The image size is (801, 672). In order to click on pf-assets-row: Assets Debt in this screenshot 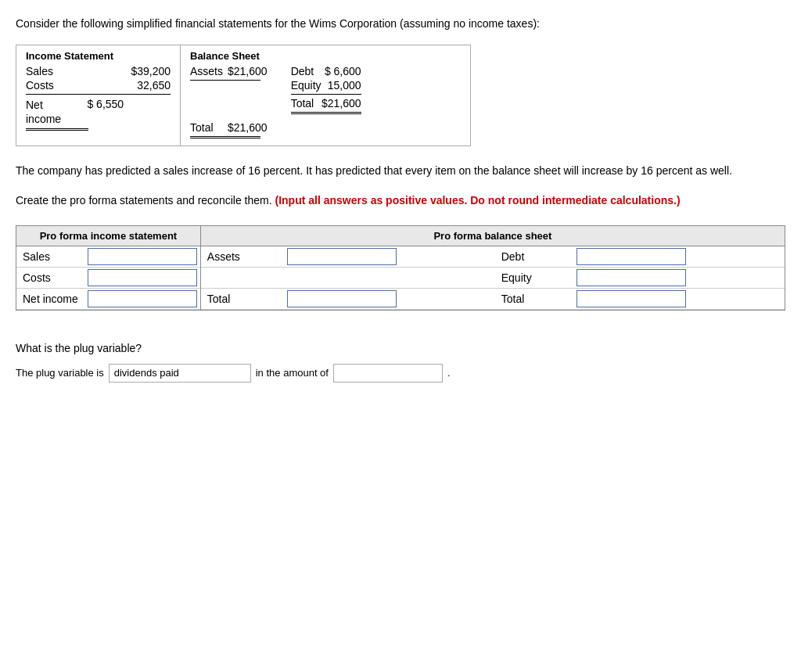, I will do `click(493, 257)`.